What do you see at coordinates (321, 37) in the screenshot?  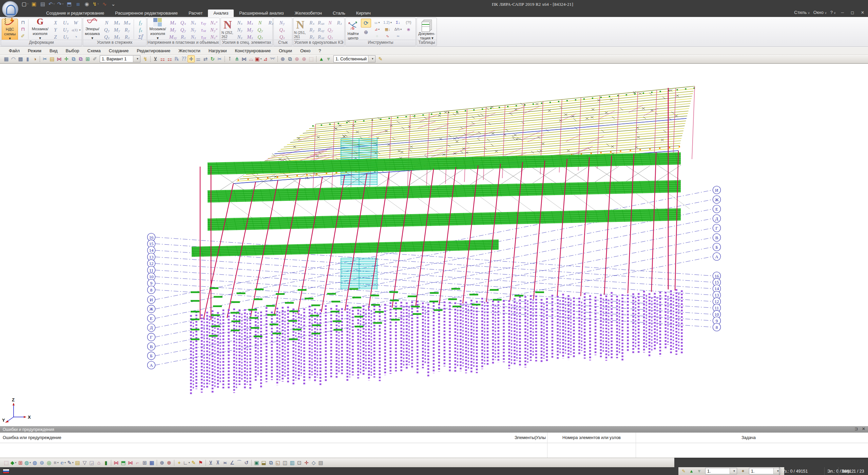 I see `onenode-letter-button: Ruz` at bounding box center [321, 37].